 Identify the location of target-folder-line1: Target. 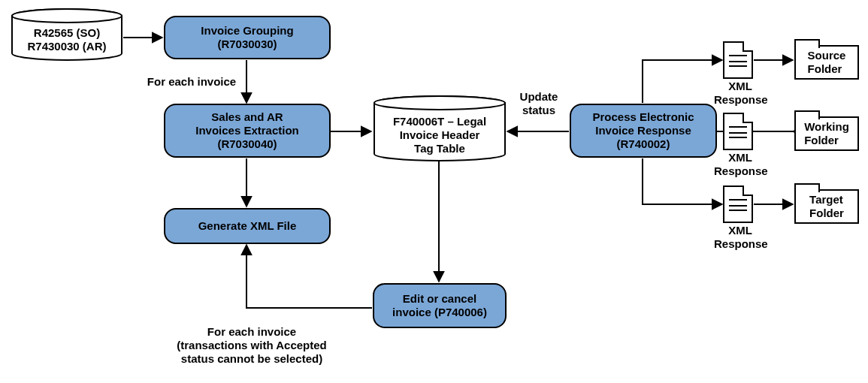
(827, 200).